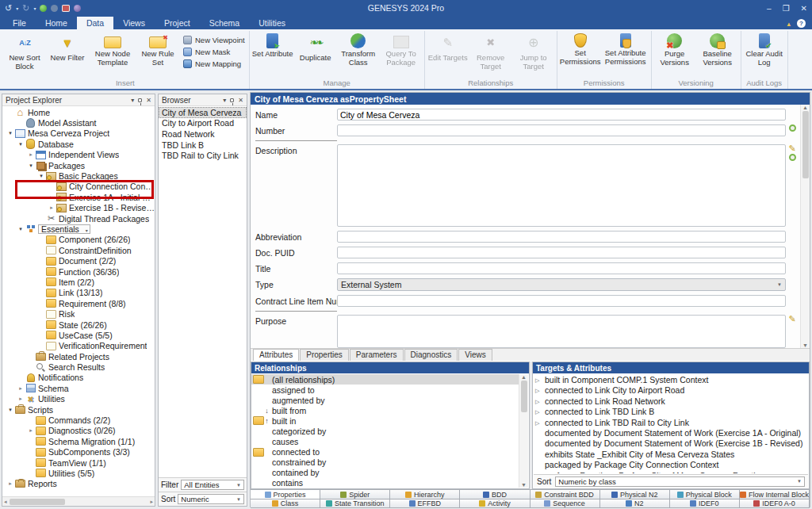 This screenshot has height=509, width=812. What do you see at coordinates (385, 483) in the screenshot?
I see `relationship-item: contains` at bounding box center [385, 483].